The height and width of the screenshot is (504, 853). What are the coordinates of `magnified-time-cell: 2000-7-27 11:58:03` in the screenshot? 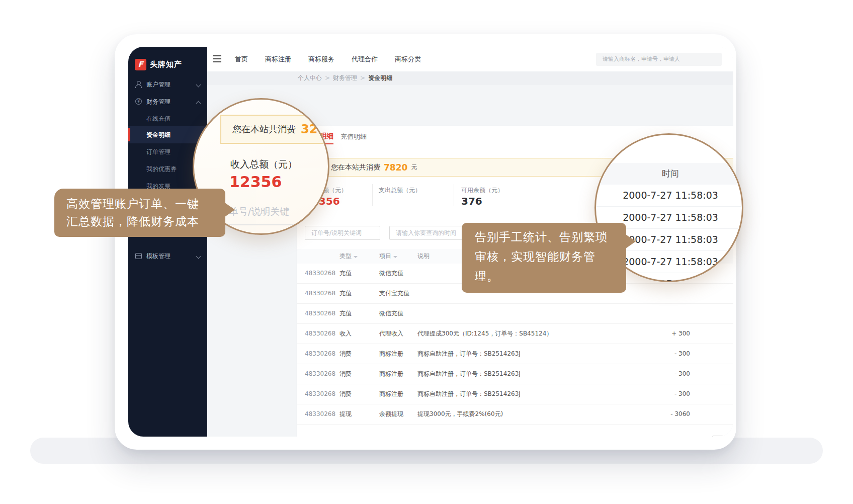 It's located at (670, 196).